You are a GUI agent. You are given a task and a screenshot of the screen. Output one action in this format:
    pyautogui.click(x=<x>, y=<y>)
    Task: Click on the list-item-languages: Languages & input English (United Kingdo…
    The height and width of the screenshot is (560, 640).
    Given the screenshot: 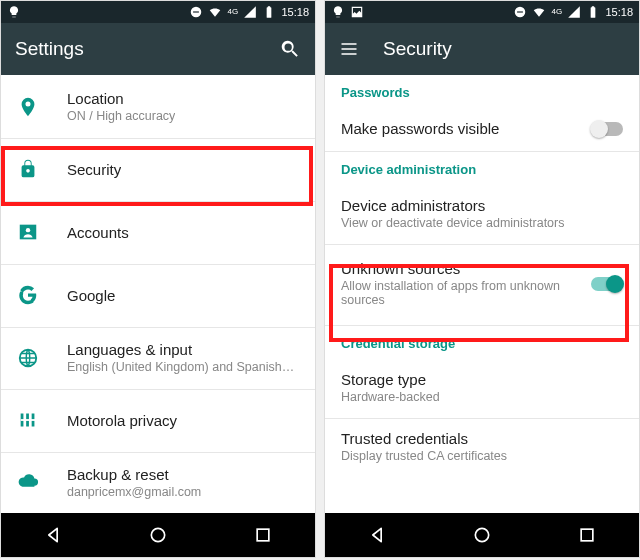 What is the action you would take?
    pyautogui.click(x=158, y=357)
    